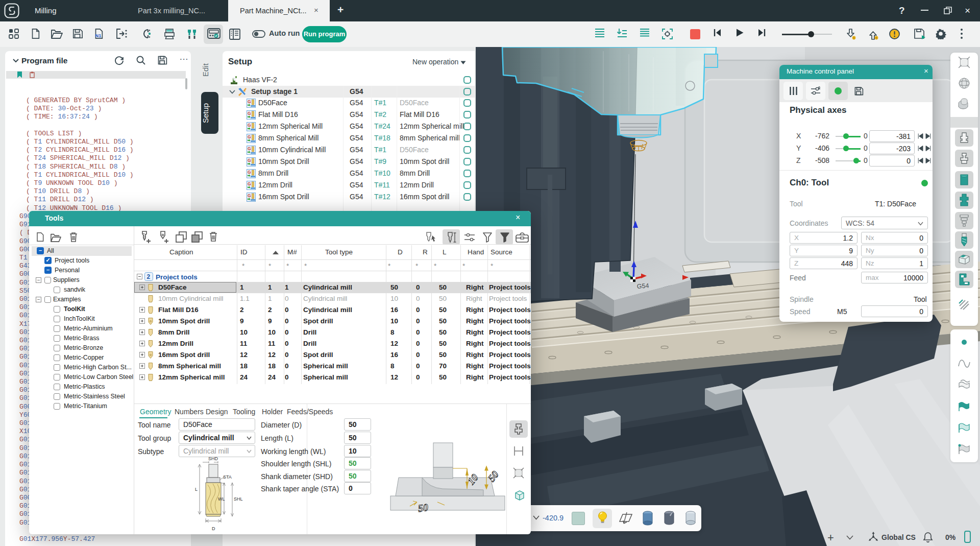 This screenshot has height=546, width=980. I want to click on svg-text: SHL, so click(238, 499).